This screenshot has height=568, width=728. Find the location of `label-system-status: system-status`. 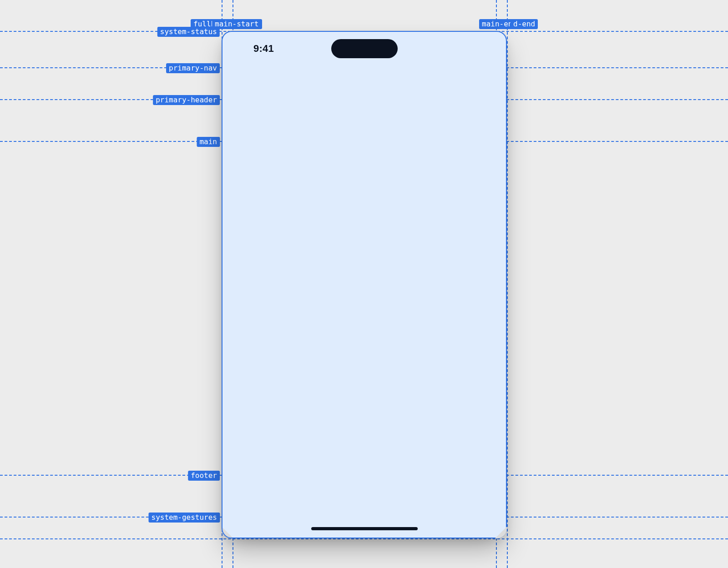

label-system-status: system-status is located at coordinates (188, 32).